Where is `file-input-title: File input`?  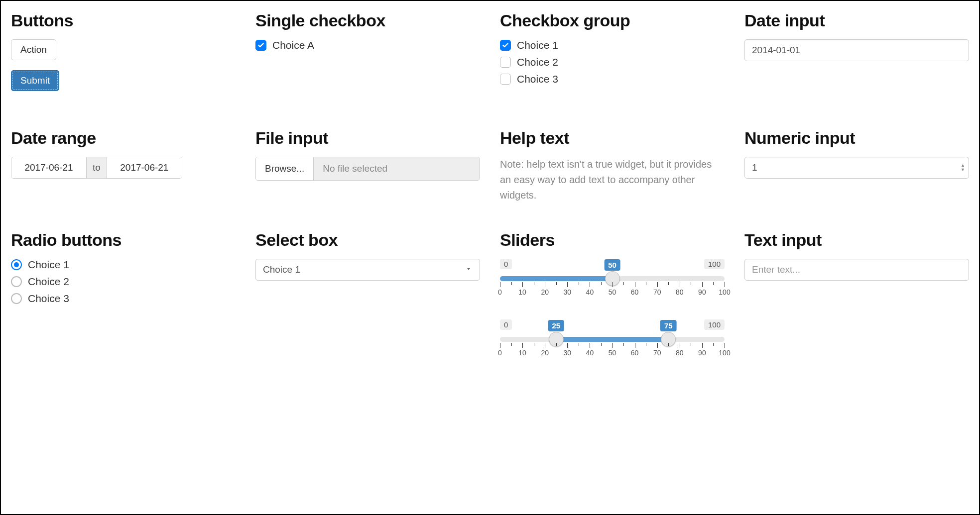
file-input-title: File input is located at coordinates (368, 138).